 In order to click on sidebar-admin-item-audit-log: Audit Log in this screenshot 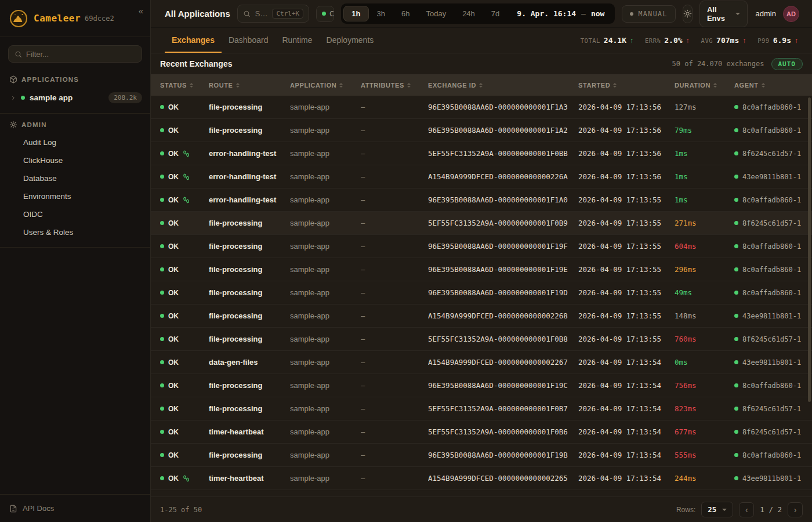, I will do `click(75, 143)`.